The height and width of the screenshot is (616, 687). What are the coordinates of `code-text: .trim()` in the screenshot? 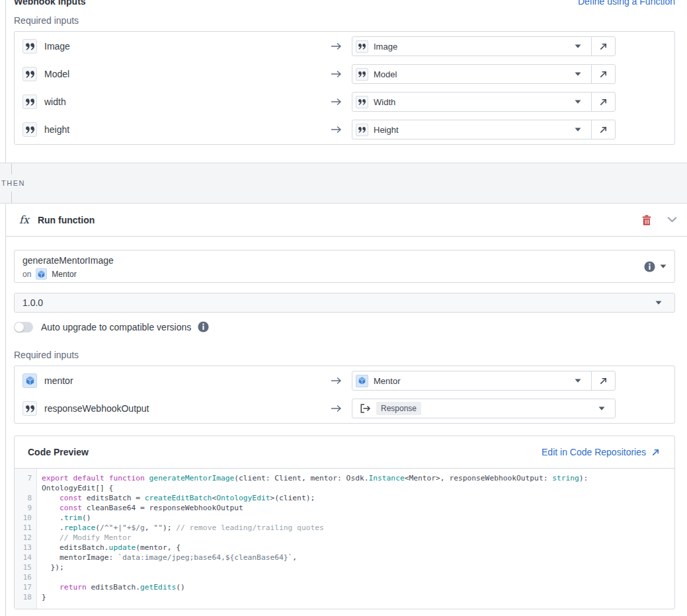 It's located at (64, 518).